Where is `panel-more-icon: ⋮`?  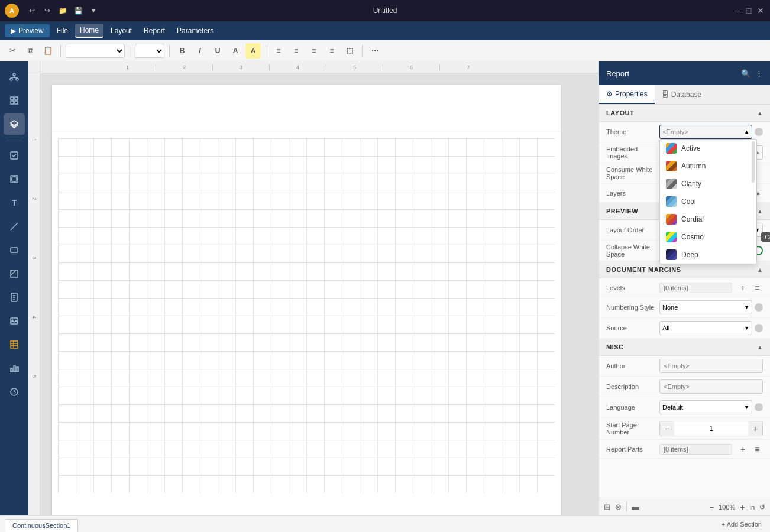
panel-more-icon: ⋮ is located at coordinates (759, 73).